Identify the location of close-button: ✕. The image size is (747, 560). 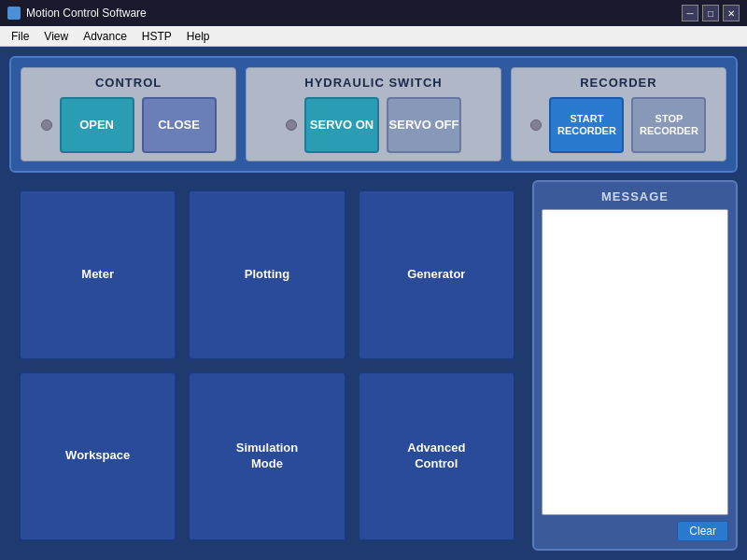
(731, 13).